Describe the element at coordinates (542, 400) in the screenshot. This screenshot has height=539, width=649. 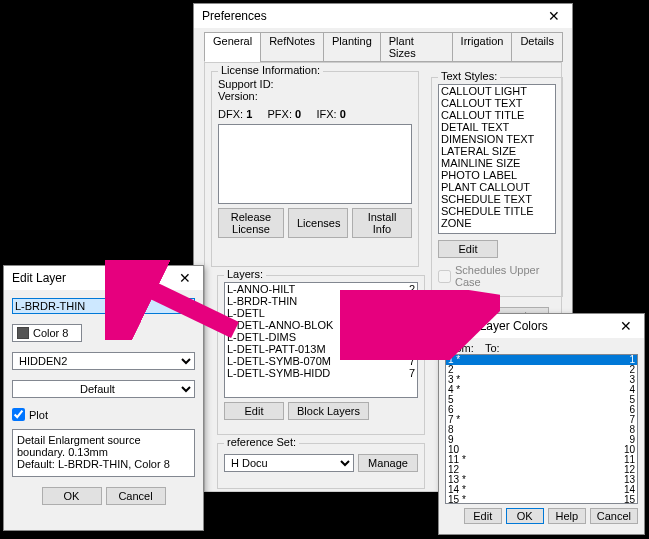
I see `list-item: 55` at that location.